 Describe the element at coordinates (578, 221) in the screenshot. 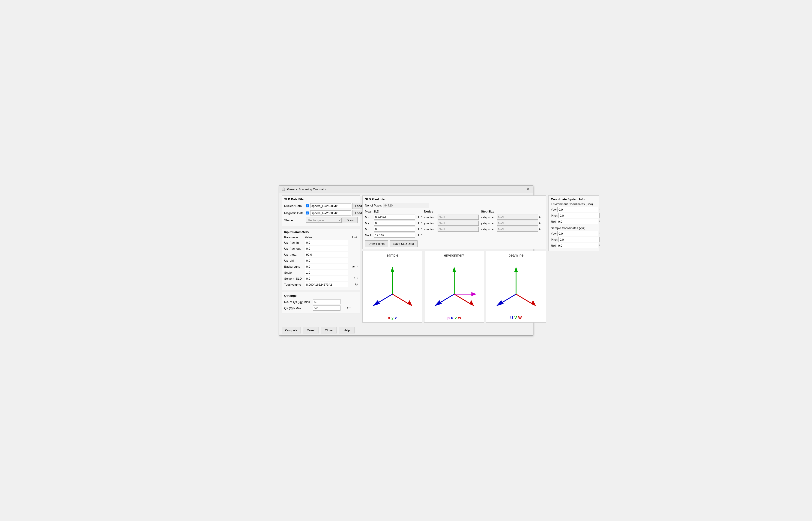

I see `env-roll-input` at that location.